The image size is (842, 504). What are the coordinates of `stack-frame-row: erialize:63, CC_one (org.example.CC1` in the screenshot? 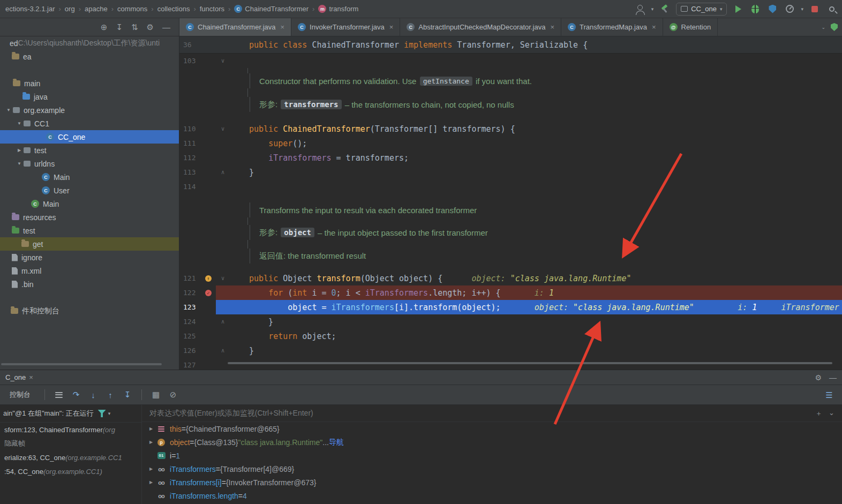 It's located at (71, 457).